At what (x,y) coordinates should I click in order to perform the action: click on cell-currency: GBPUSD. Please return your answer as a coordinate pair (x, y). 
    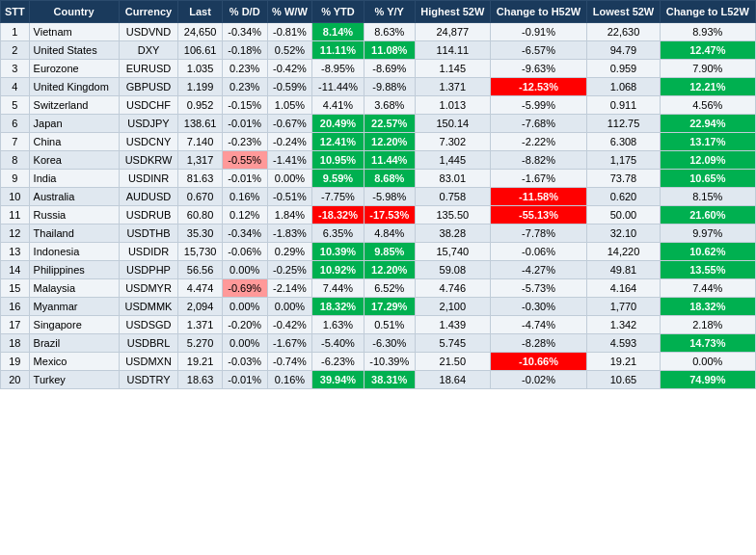
    Looking at the image, I should click on (148, 87).